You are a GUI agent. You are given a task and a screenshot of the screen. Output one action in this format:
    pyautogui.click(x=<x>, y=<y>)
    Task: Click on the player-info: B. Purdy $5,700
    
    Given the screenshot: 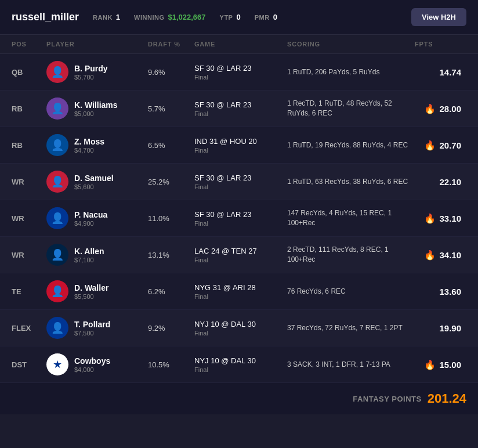 What is the action you would take?
    pyautogui.click(x=91, y=72)
    